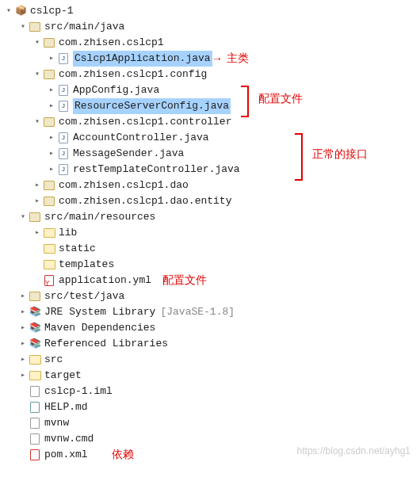 The height and width of the screenshot is (504, 420). I want to click on watermark-text: https://blog.csdn.net/ayhg1, so click(353, 451).